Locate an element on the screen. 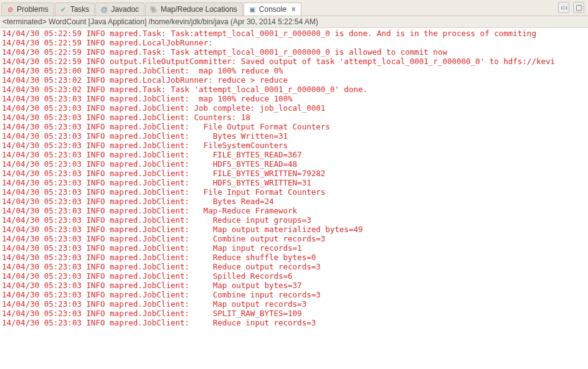  checkmark-icon: ✔ is located at coordinates (64, 9).